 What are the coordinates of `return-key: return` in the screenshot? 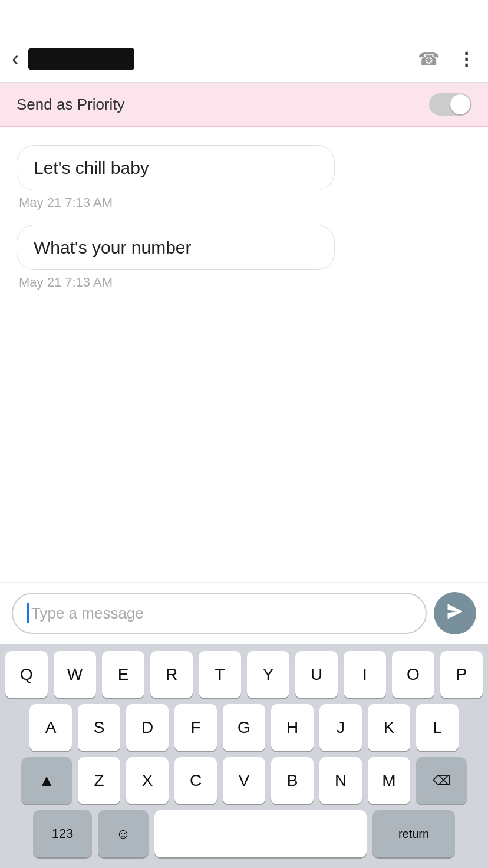 It's located at (414, 834).